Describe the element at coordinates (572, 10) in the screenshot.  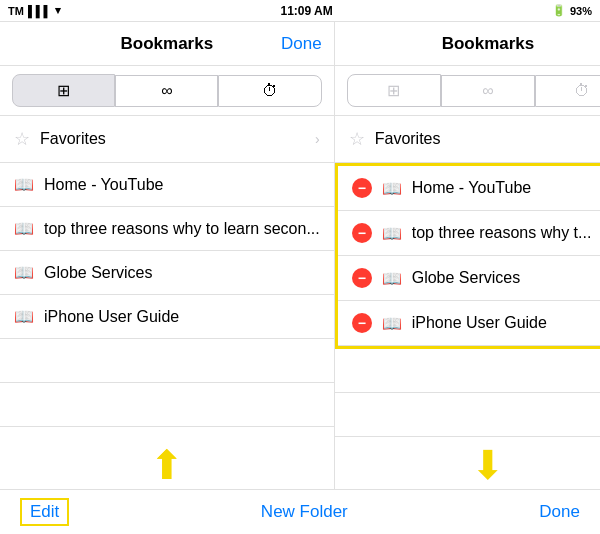
I see `status-right-left: 🔋 93%` at that location.